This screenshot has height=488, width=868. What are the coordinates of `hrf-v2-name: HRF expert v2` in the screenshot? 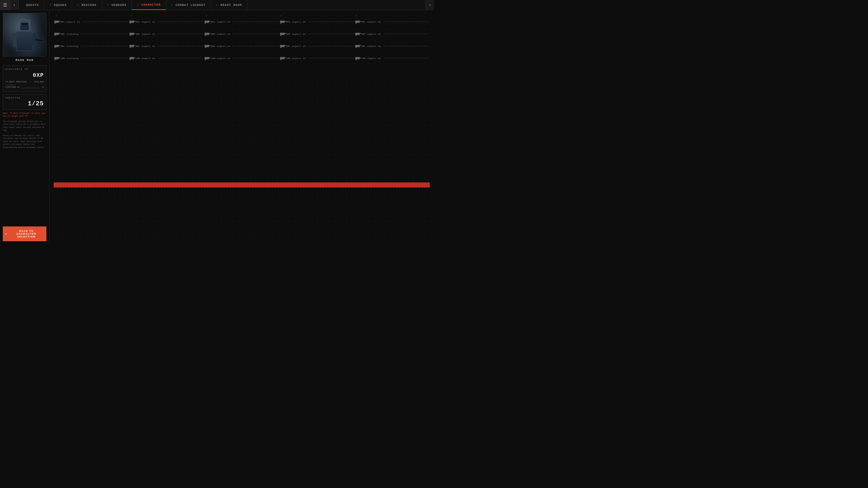 It's located at (220, 34).